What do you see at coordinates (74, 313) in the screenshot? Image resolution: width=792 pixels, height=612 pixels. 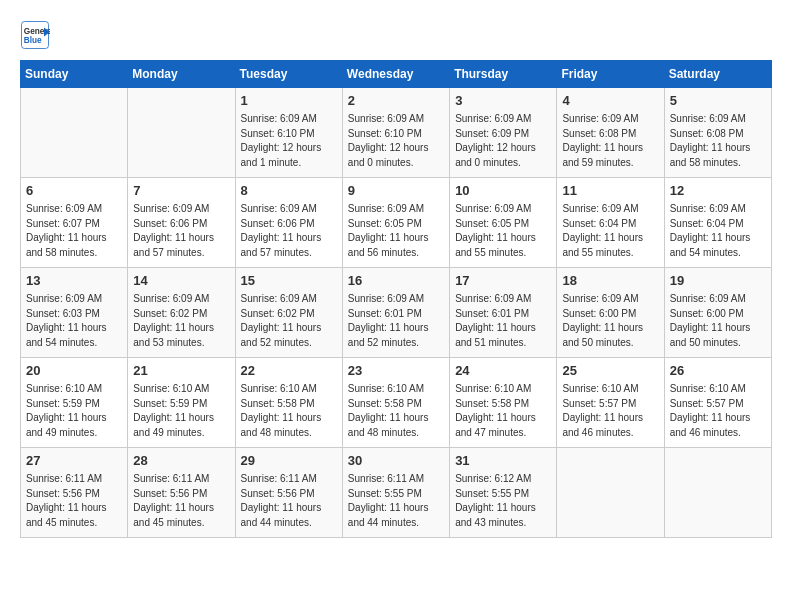 I see `day-cell: 13Sunrise: 6:09 AM Sunset: 6:03 PM Dayli…` at bounding box center [74, 313].